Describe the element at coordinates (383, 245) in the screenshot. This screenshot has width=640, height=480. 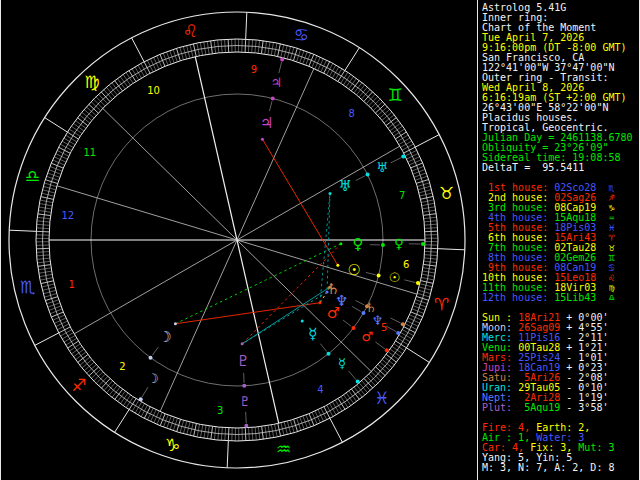
I see `natal-marker-venus` at that location.